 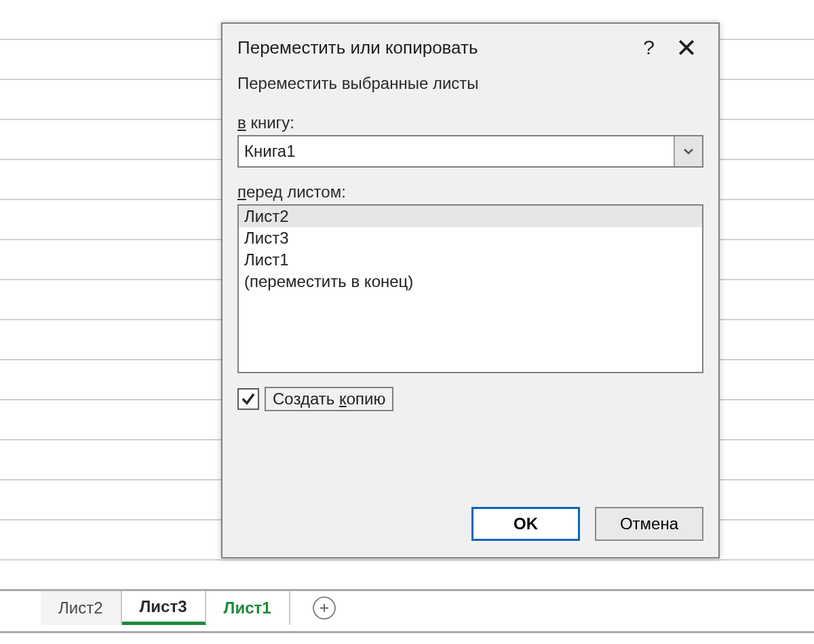 What do you see at coordinates (471, 48) in the screenshot?
I see `dialog-titlebar: Переместить или копировать ?` at bounding box center [471, 48].